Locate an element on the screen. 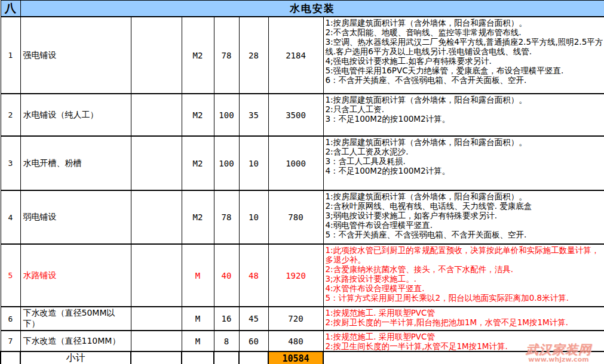  note-line: 3：不足100M2的按100M2计算。 is located at coordinates (465, 119).